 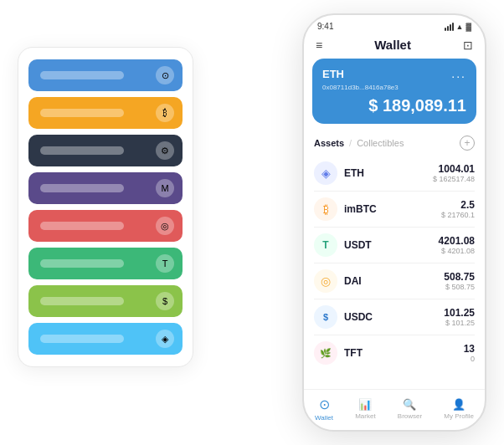 I want to click on nav-wallet: ⊙ Wallet, so click(x=324, y=409).